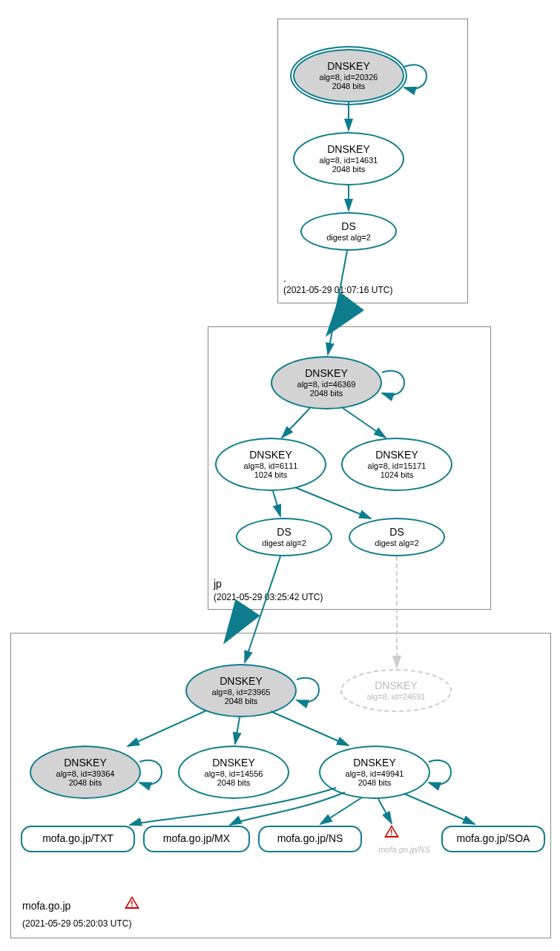 Image resolution: width=560 pixels, height=951 pixels. I want to click on node-sub: alg=8, id=23965, so click(242, 692).